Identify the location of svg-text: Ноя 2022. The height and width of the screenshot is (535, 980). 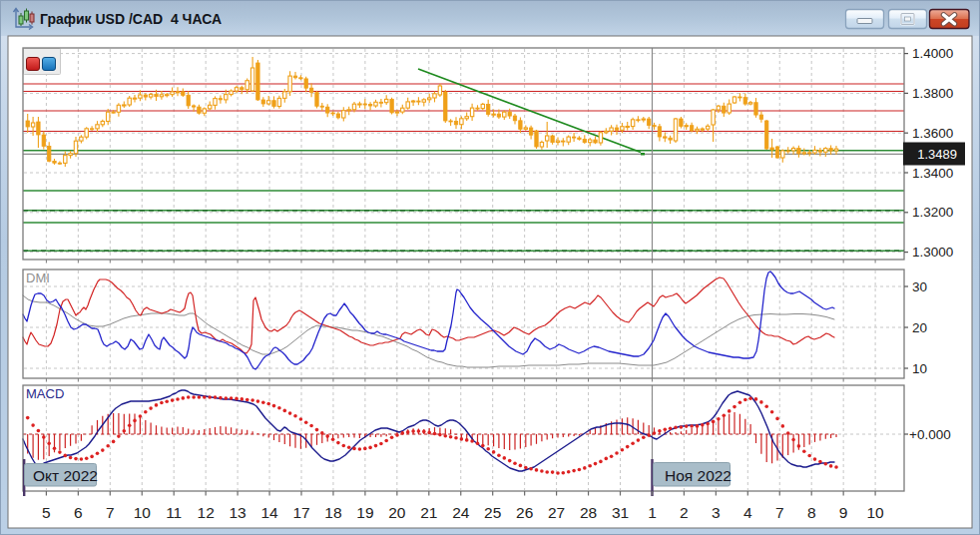
(699, 475).